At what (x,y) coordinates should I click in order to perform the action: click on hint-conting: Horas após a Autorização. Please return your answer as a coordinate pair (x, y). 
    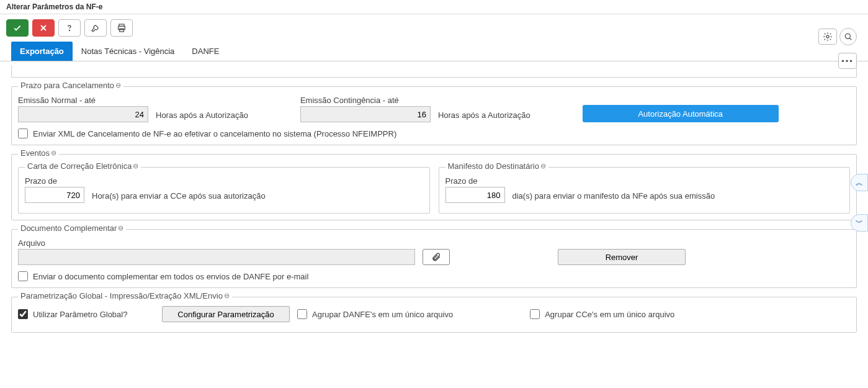
    Looking at the image, I should click on (484, 117).